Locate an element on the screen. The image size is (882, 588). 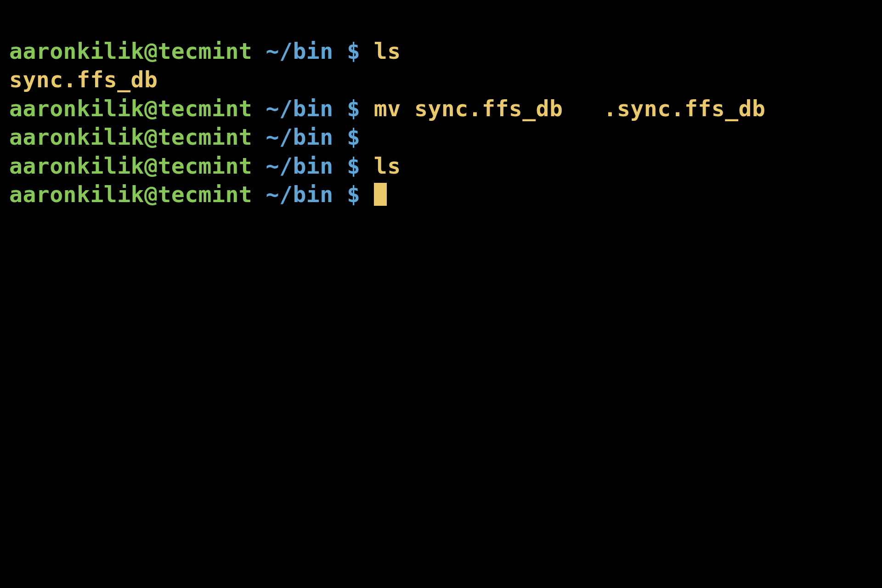
terminal-output-line: sync.ffs_db is located at coordinates (441, 79).